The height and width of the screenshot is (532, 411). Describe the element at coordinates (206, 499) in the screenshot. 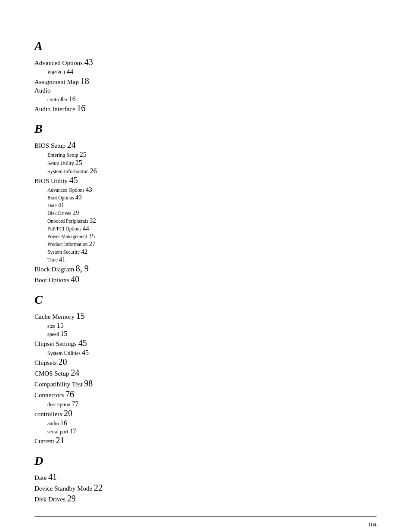

I see `index-entry-level1: Disk Drives 29` at that location.